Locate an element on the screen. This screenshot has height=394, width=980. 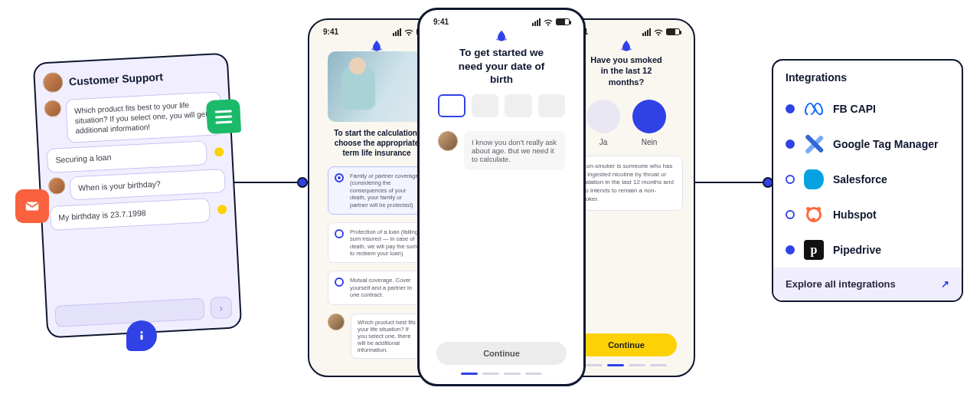
integration-item-fbcapi: FB CAPI is located at coordinates (867, 109).